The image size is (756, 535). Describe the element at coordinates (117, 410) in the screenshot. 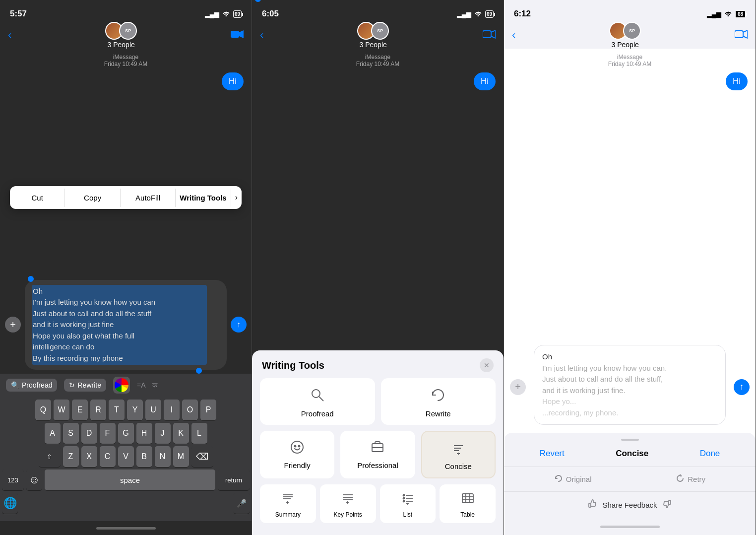

I see `key-t: T` at that location.